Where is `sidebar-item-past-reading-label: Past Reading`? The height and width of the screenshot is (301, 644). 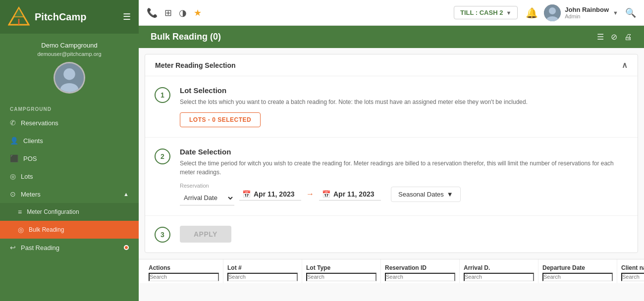 sidebar-item-past-reading-label: Past Reading is located at coordinates (40, 248).